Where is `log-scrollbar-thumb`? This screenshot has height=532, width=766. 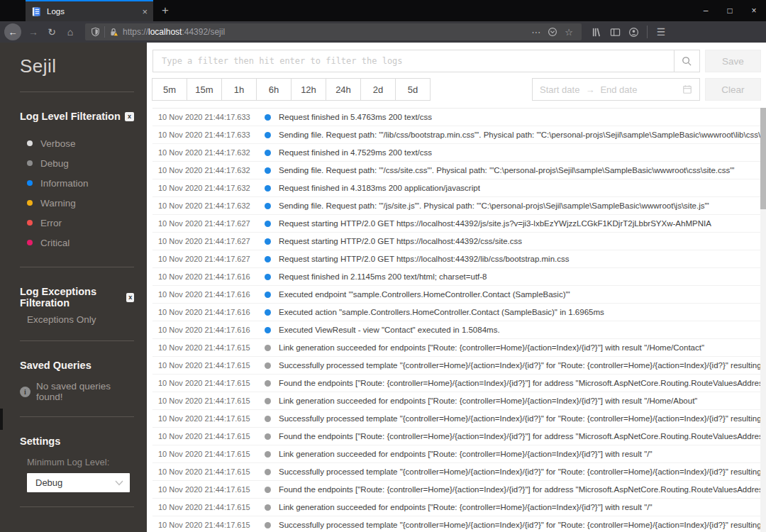
log-scrollbar-thumb is located at coordinates (763, 159).